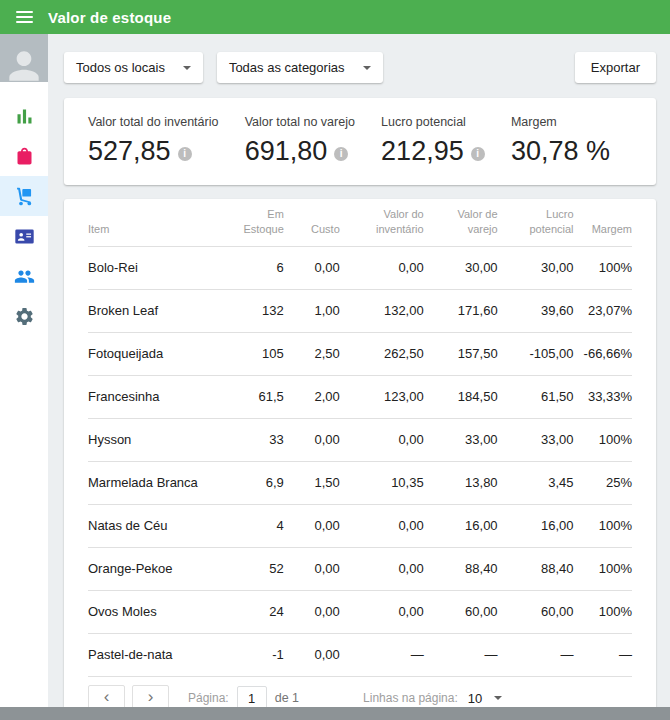  Describe the element at coordinates (24, 156) in the screenshot. I see `sidebar-item-items` at that location.